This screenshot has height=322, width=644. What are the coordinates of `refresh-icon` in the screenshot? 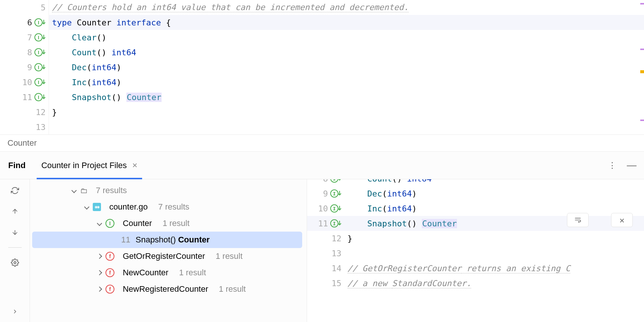 It's located at (15, 191).